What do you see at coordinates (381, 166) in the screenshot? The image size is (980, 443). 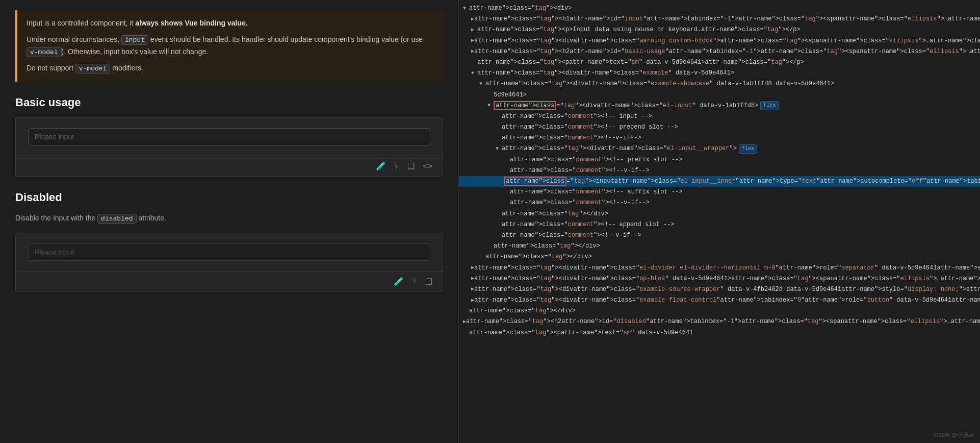 I see `beaker-icon: 🧪` at bounding box center [381, 166].